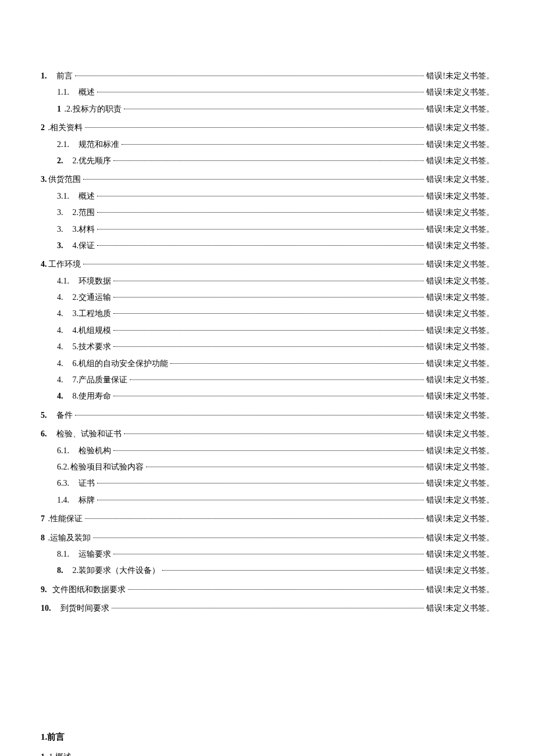 The image size is (535, 756). What do you see at coordinates (44, 76) in the screenshot?
I see `toc-entry-number: 1.` at bounding box center [44, 76].